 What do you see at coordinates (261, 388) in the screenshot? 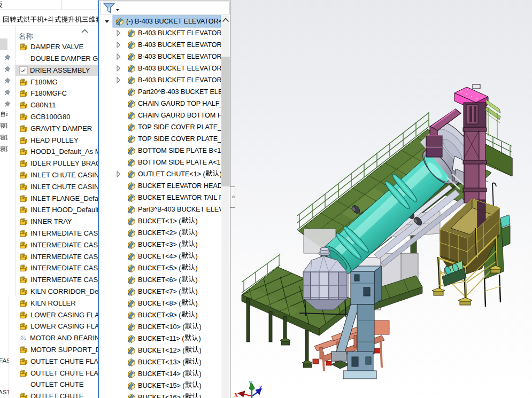
I see `svg-text: Z` at bounding box center [261, 388].